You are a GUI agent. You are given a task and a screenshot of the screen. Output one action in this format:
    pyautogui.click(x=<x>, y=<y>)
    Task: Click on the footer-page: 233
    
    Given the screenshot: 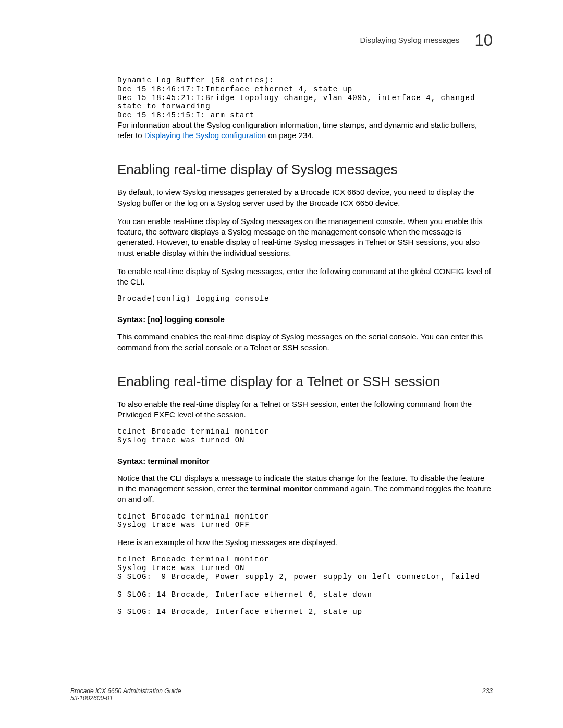 What is the action you would take?
    pyautogui.click(x=487, y=691)
    